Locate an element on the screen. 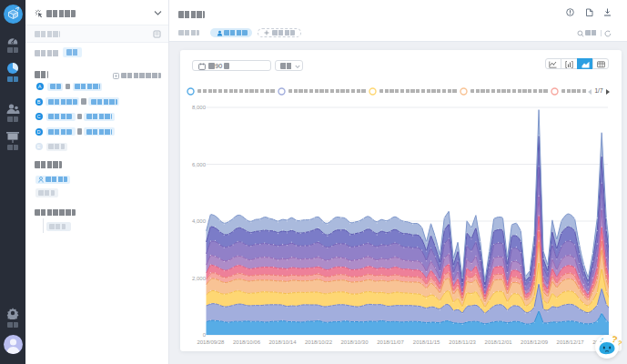 The height and width of the screenshot is (364, 627). svg-text: 2018/10/30 is located at coordinates (355, 342).